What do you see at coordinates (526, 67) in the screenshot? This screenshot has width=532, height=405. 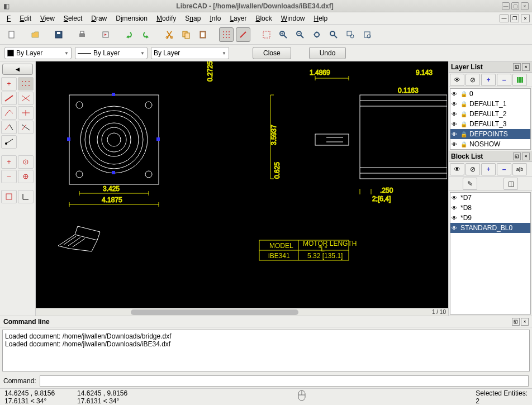 I see `layer-close-button: ×` at bounding box center [526, 67].